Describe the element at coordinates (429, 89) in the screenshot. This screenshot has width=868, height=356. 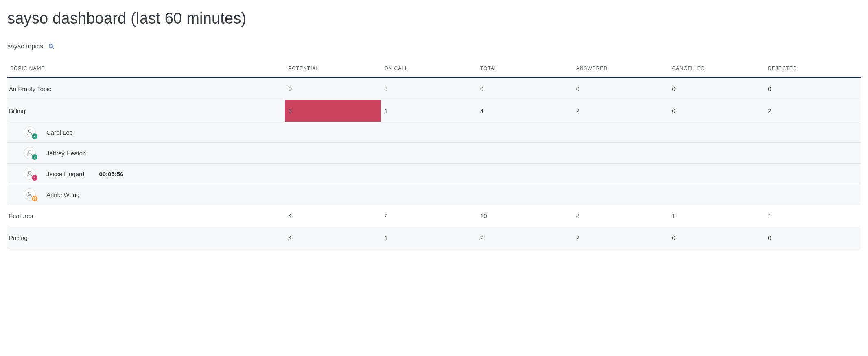
I see `cell-on_call: 0` at that location.